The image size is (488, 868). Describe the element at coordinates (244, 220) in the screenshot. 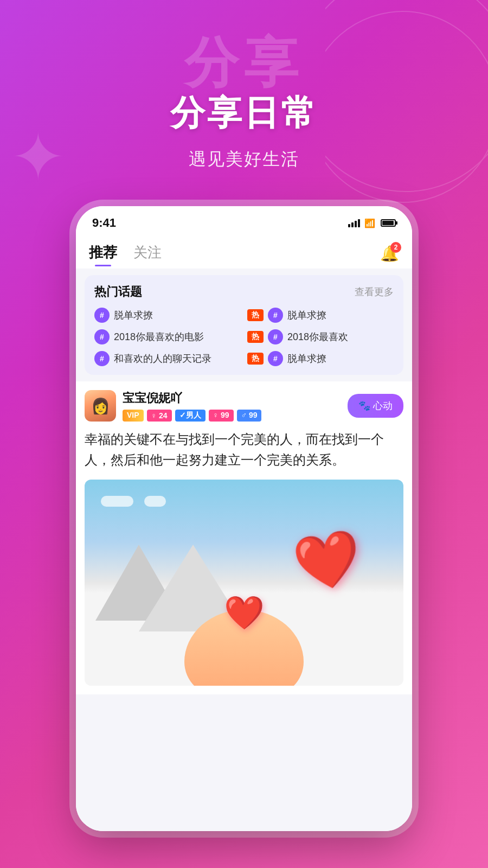

I see `status-bar: 9:41 📶` at that location.